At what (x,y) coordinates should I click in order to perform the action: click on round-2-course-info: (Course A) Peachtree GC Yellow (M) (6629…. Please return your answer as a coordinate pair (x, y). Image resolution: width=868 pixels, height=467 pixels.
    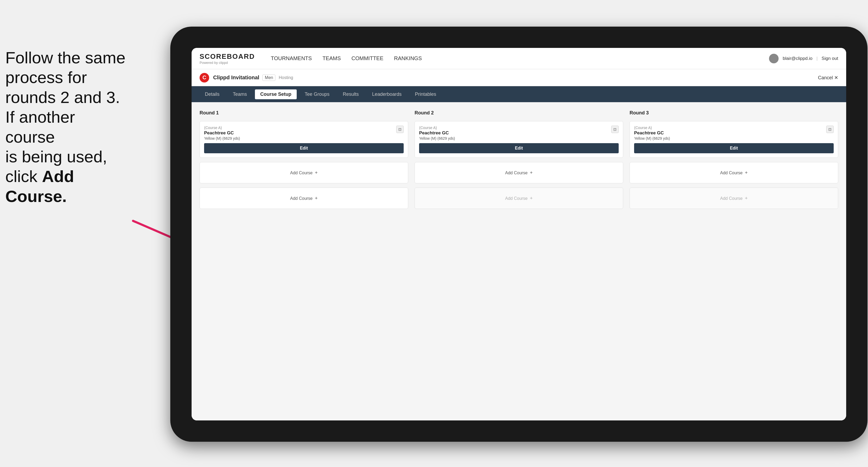
    Looking at the image, I should click on (437, 133).